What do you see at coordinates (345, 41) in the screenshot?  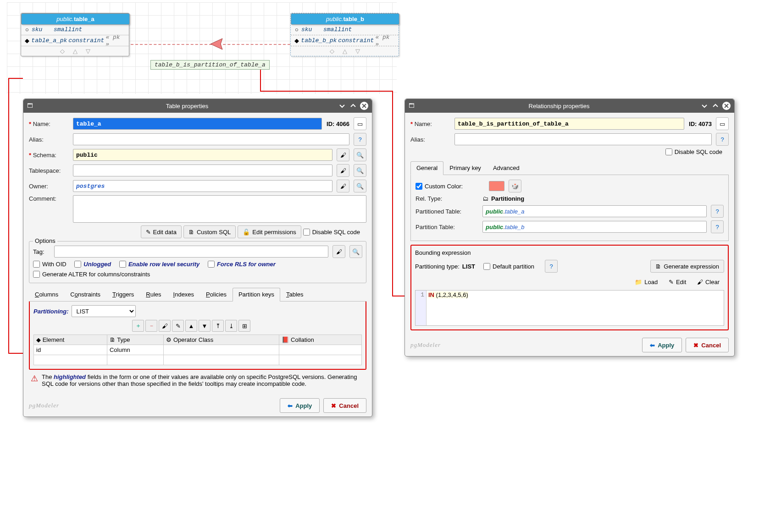 I see `er-constraint-row: ◆table_b_pkconstraint« pk »` at bounding box center [345, 41].